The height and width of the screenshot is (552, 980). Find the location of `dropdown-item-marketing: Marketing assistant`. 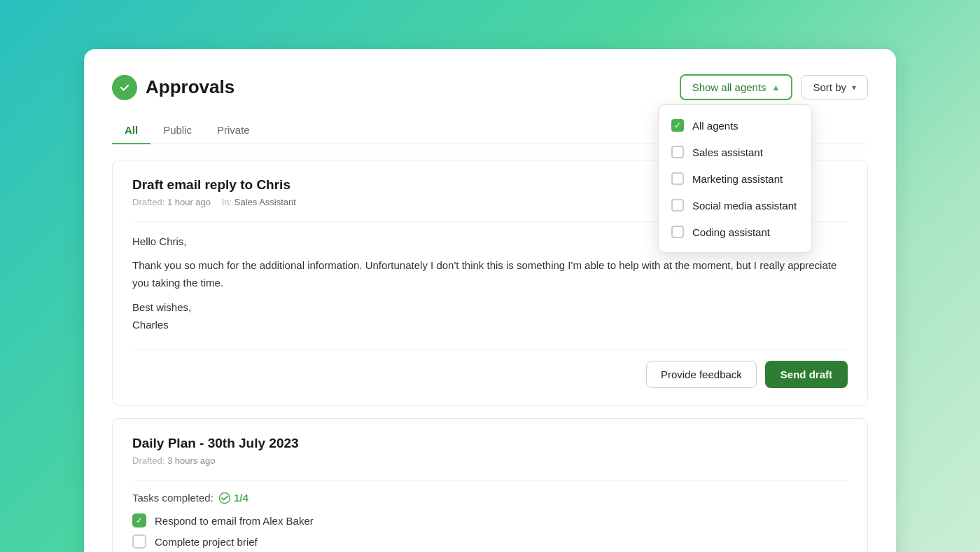

dropdown-item-marketing: Marketing assistant is located at coordinates (735, 179).